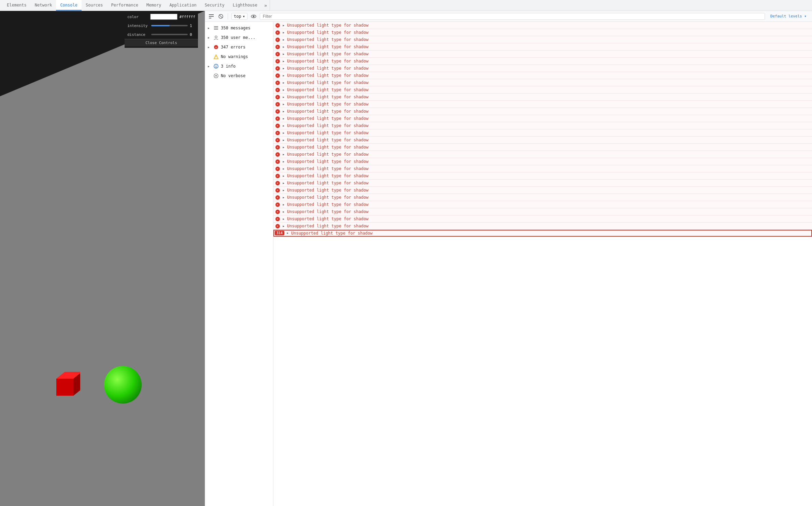  Describe the element at coordinates (94, 5) in the screenshot. I see `tab-sources: Sources` at that location.